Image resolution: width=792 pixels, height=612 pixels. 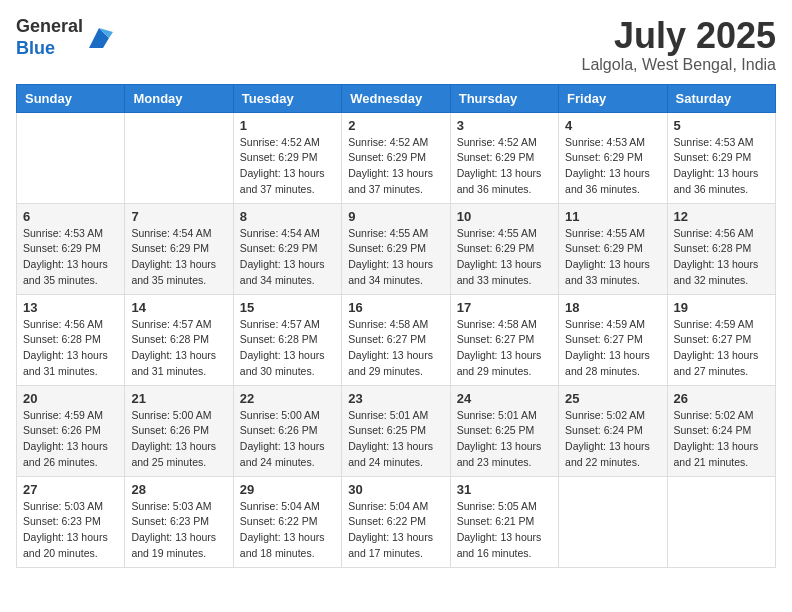 I want to click on calendar-cell: 13Sunrise: 4:56 AMSunset: 6:28 PMDayligh…, so click(x=71, y=340).